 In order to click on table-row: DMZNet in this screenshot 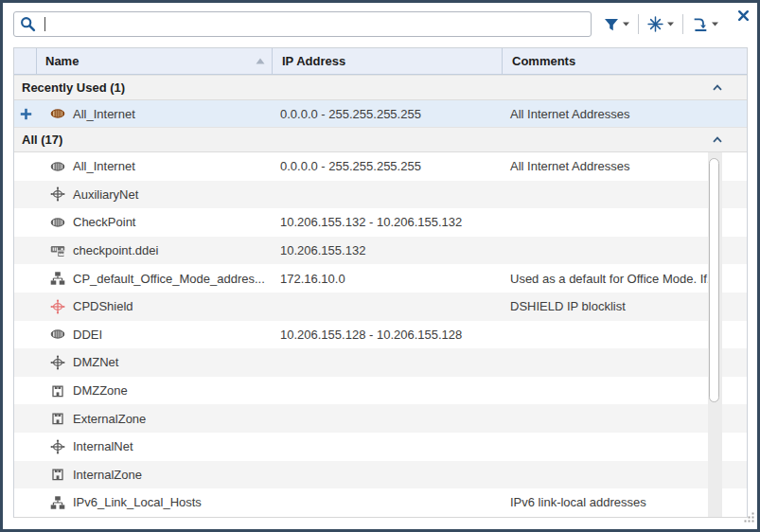, I will do `click(380, 363)`.